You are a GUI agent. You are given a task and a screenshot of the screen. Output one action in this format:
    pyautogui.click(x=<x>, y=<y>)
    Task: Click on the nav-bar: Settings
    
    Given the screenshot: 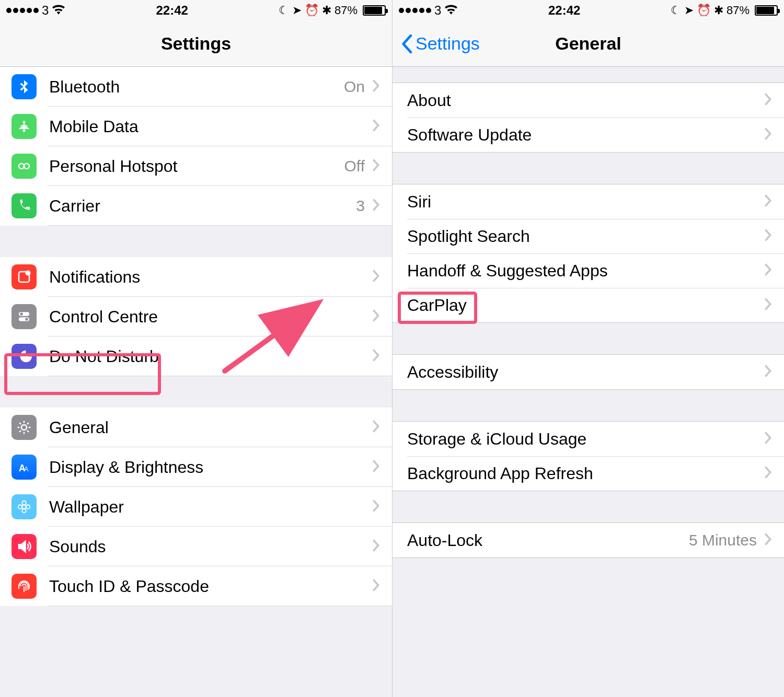 What is the action you would take?
    pyautogui.click(x=196, y=44)
    